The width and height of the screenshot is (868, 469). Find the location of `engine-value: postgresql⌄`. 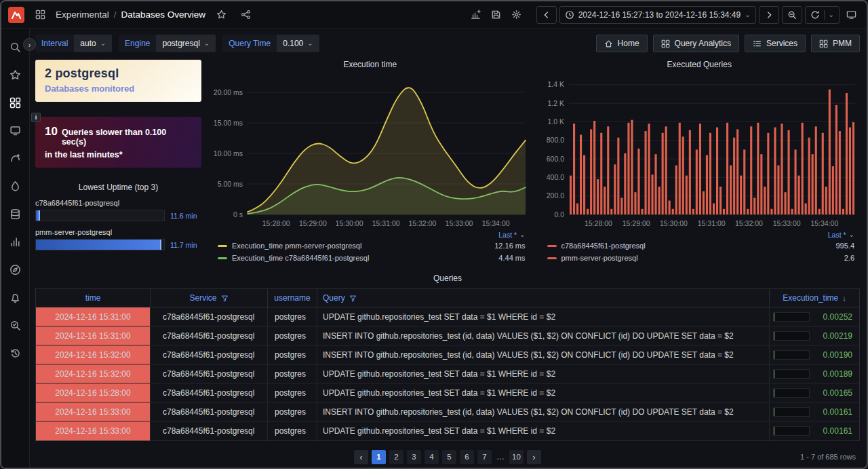

engine-value: postgresql⌄ is located at coordinates (186, 43).